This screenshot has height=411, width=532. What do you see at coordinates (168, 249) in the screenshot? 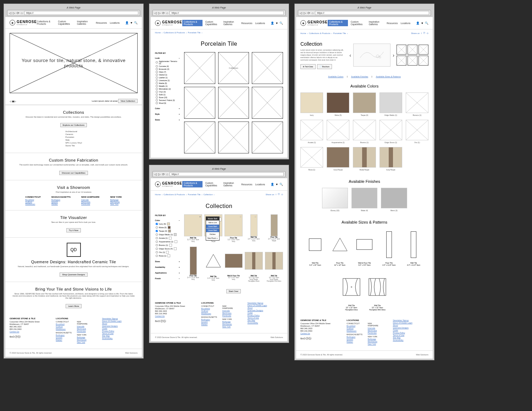
I see `color-filter-option: Grigio Scuro (4)` at bounding box center [168, 249].